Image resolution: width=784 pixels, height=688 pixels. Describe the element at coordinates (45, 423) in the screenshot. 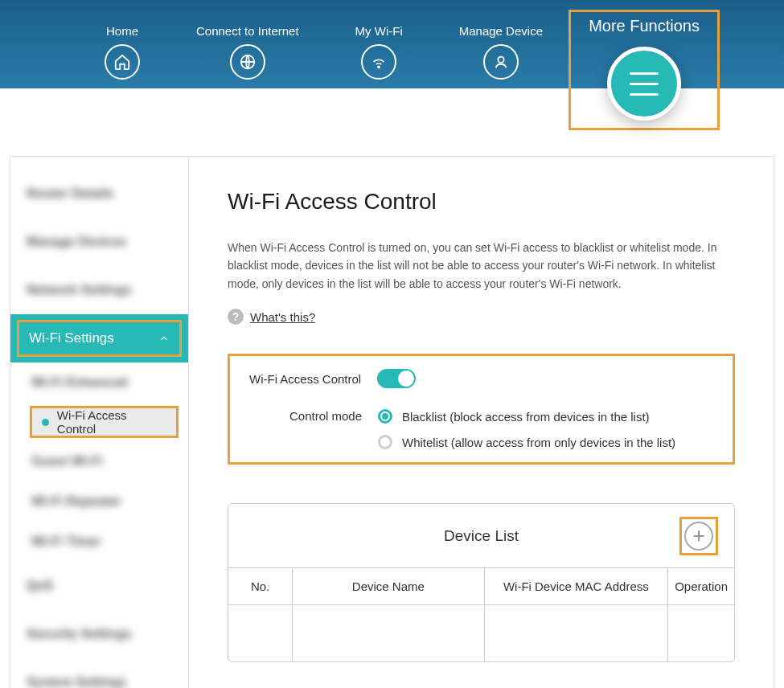

I see `active-dot-icon` at that location.